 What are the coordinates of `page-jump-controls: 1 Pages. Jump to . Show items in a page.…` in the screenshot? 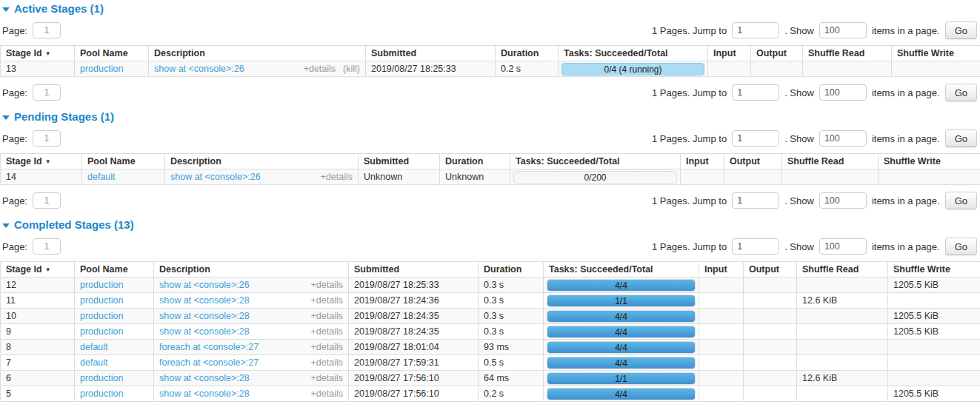 It's located at (815, 138).